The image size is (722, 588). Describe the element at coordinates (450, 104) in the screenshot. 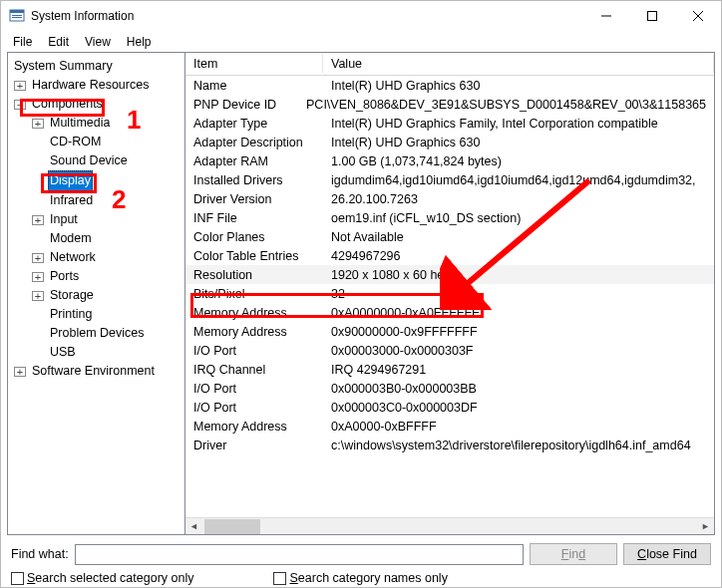

I see `grid-row: PNP Device IDPCI\VEN_8086&DEV_3E91&SUBSY…` at that location.